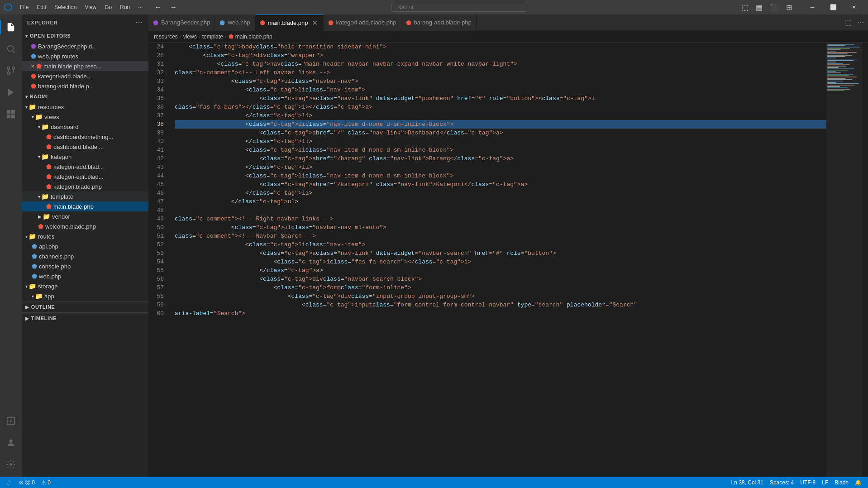 Image resolution: width=868 pixels, height=488 pixels. Describe the element at coordinates (85, 296) in the screenshot. I see `tree-app: ▾ 📁 app` at that location.